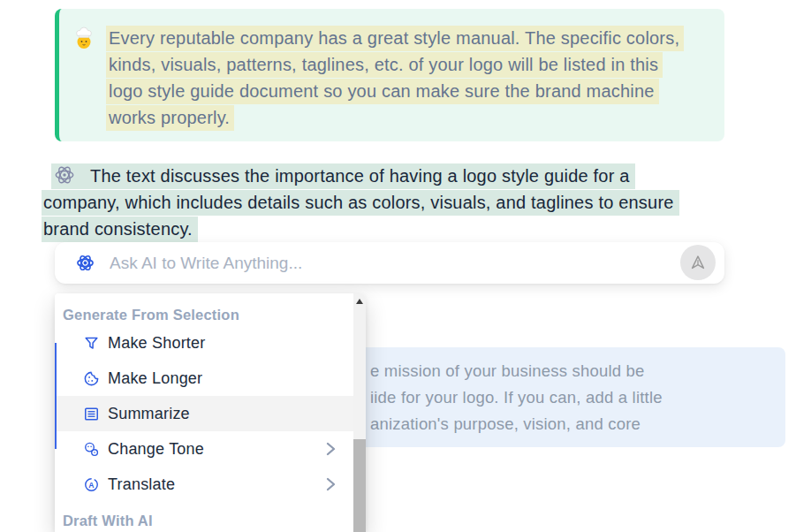  What do you see at coordinates (85, 263) in the screenshot?
I see `ai-atom-icon` at bounding box center [85, 263].